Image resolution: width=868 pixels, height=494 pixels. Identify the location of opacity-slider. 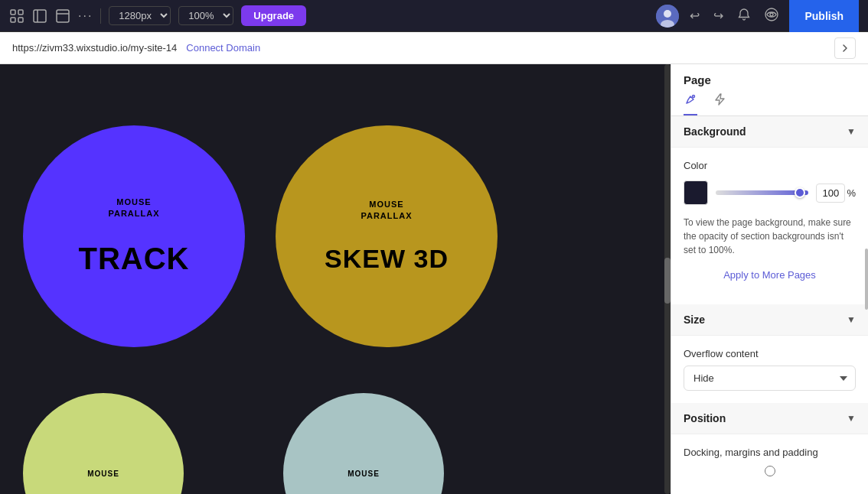
(762, 193).